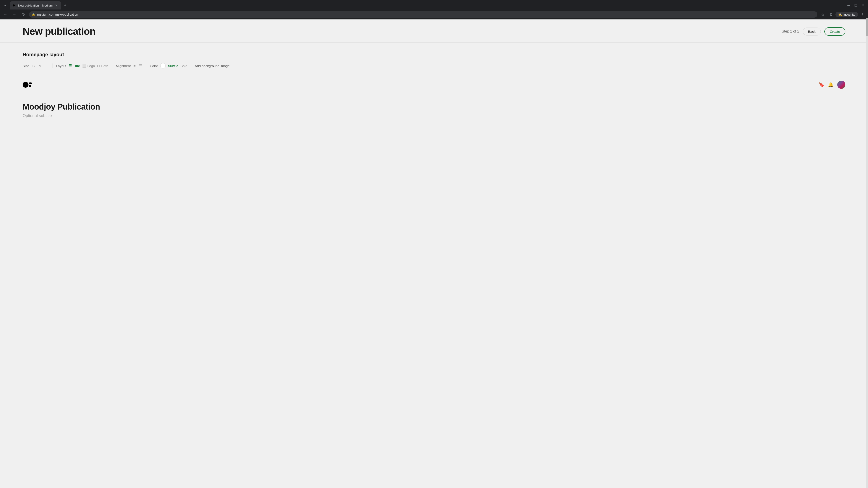 Image resolution: width=868 pixels, height=488 pixels. I want to click on minimize-button: ─, so click(848, 5).